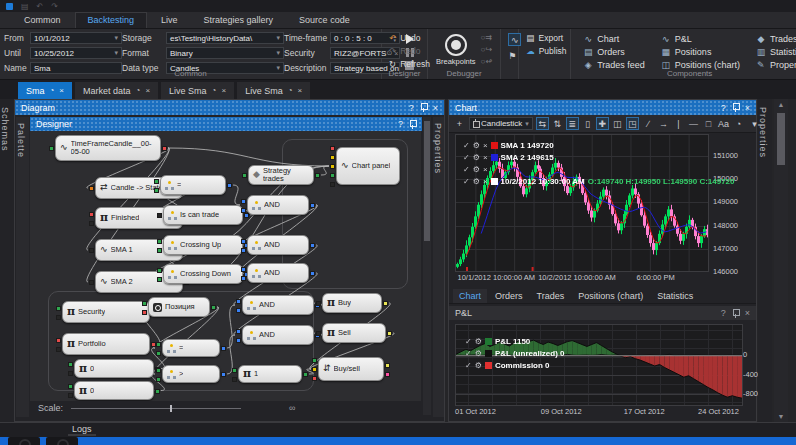  I want to click on flag-icon: ⚑, so click(510, 56).